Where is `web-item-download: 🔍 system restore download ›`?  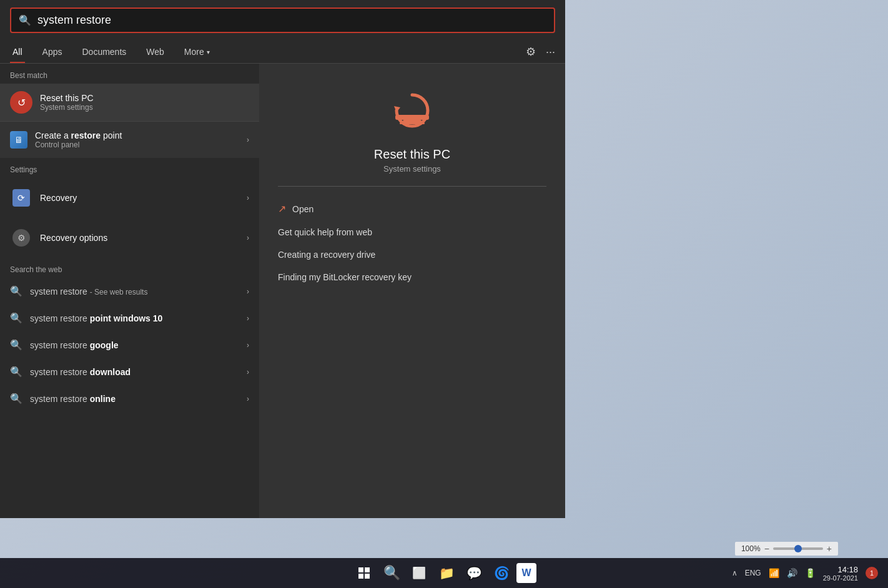 web-item-download: 🔍 system restore download › is located at coordinates (130, 372).